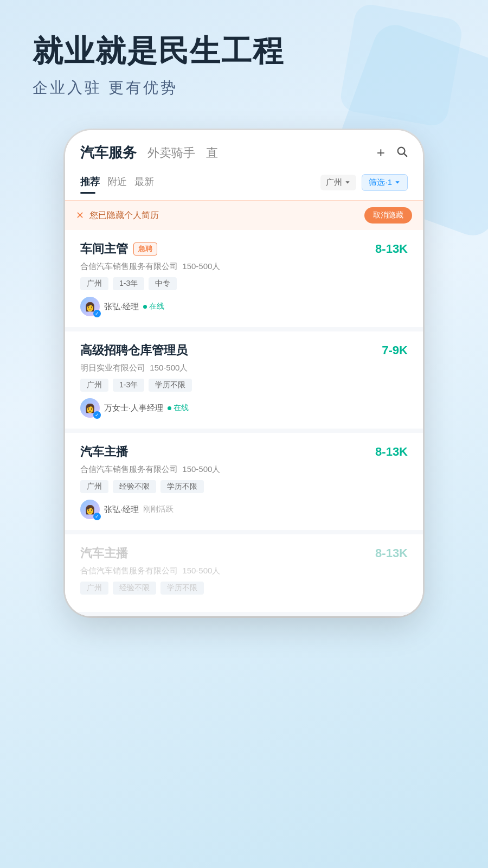  Describe the element at coordinates (402, 153) in the screenshot. I see `search-icon` at that location.